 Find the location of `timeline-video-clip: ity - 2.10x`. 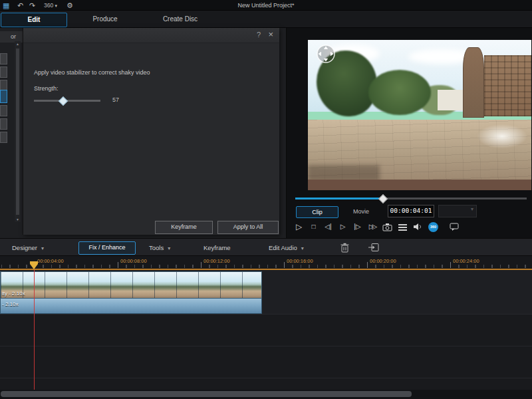

timeline-video-clip: ity - 2.10x is located at coordinates (131, 285).